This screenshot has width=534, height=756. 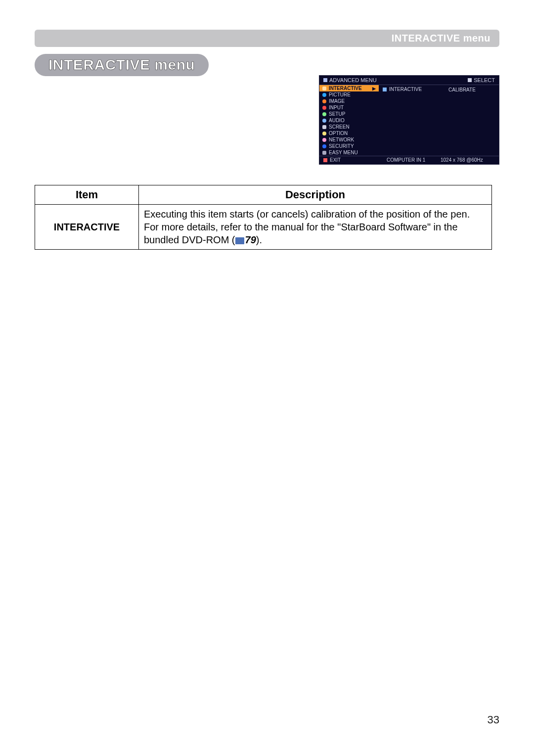 I want to click on osd-item-label: AUDIO, so click(x=337, y=121).